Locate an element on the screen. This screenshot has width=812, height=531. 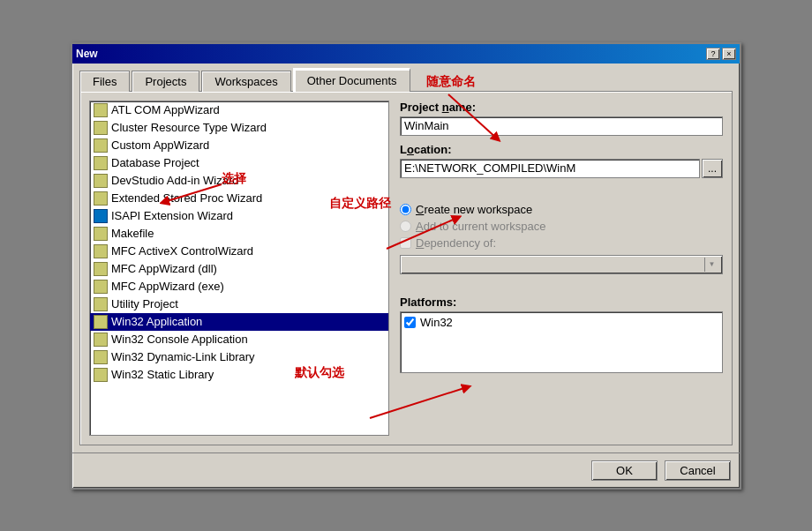
list-item: Makefile is located at coordinates (239, 234).